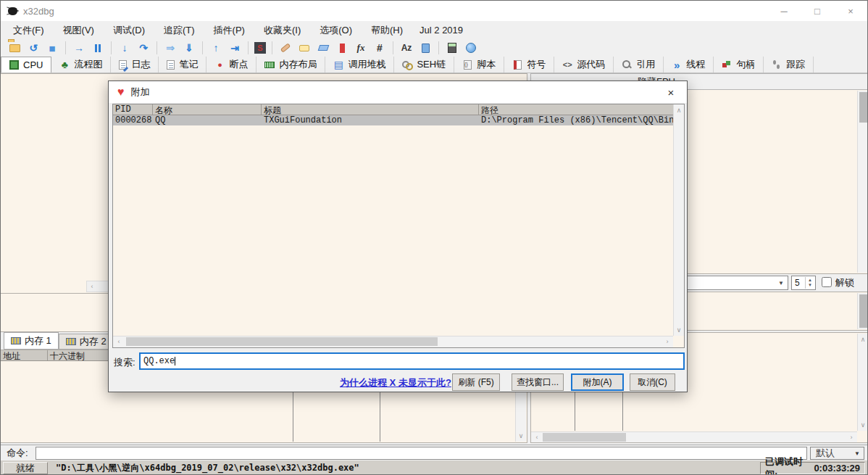 This screenshot has width=868, height=475. Describe the element at coordinates (671, 92) in the screenshot. I see `dialog-close-button: ×` at that location.